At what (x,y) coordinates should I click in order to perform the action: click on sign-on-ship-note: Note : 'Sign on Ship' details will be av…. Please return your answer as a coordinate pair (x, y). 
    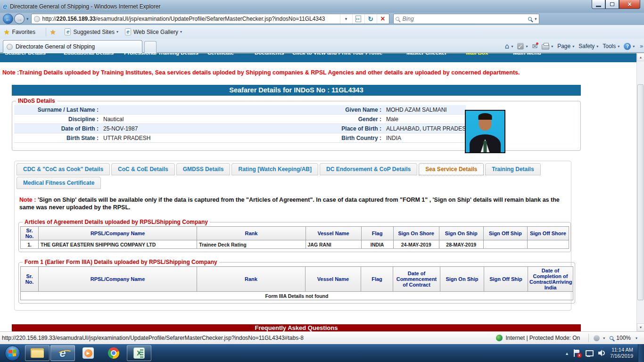
    Looking at the image, I should click on (293, 204).